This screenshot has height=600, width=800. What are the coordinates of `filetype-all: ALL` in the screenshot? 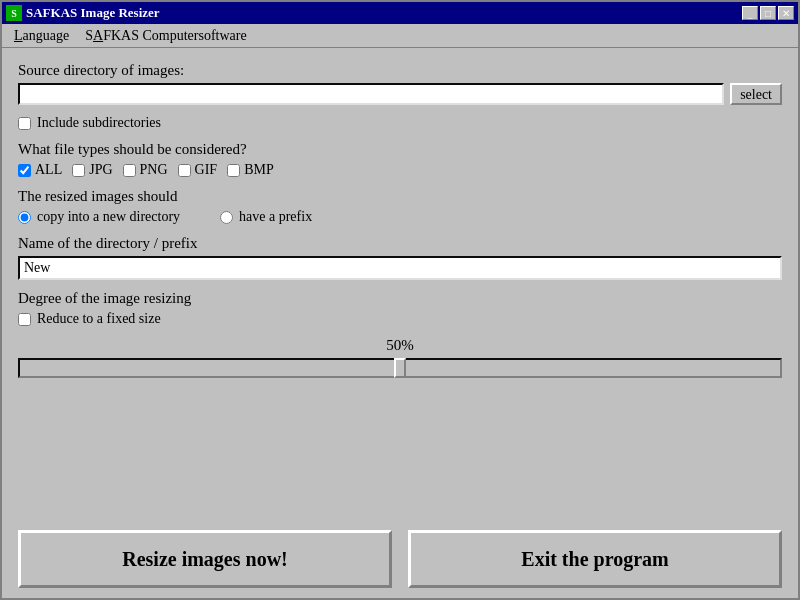 It's located at (40, 170).